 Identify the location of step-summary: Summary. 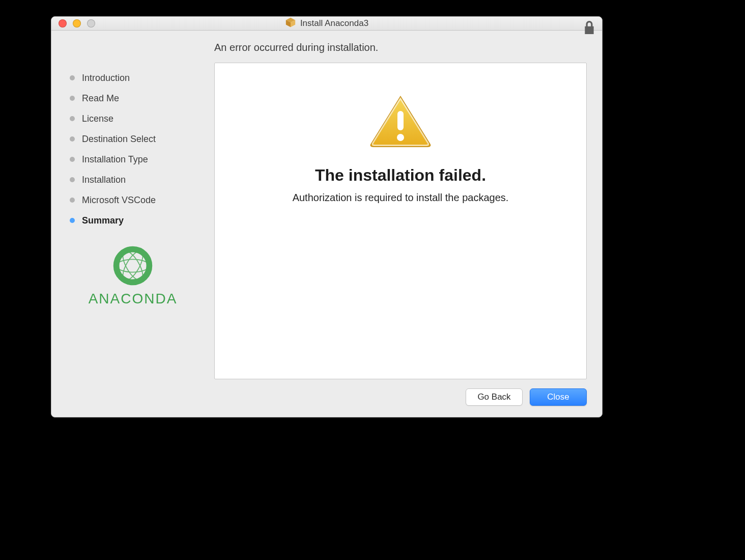
(140, 220).